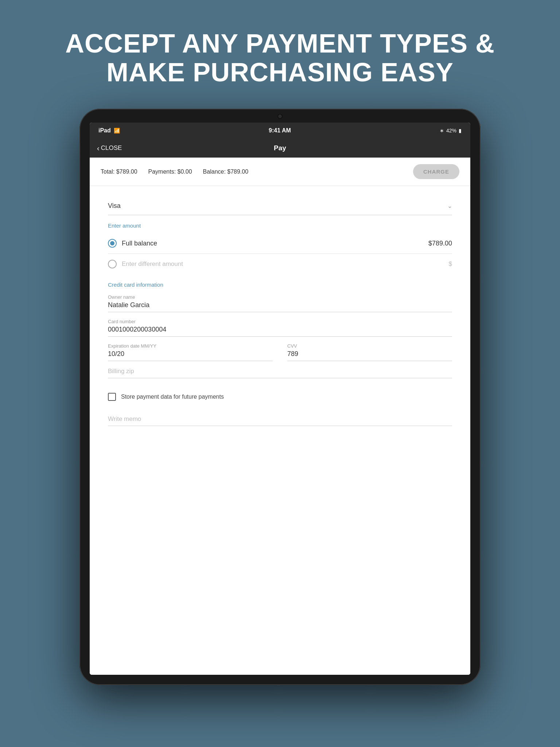 The width and height of the screenshot is (560, 747). What do you see at coordinates (280, 343) in the screenshot?
I see `credit-card-section: Credit card information Owner name Natal…` at bounding box center [280, 343].